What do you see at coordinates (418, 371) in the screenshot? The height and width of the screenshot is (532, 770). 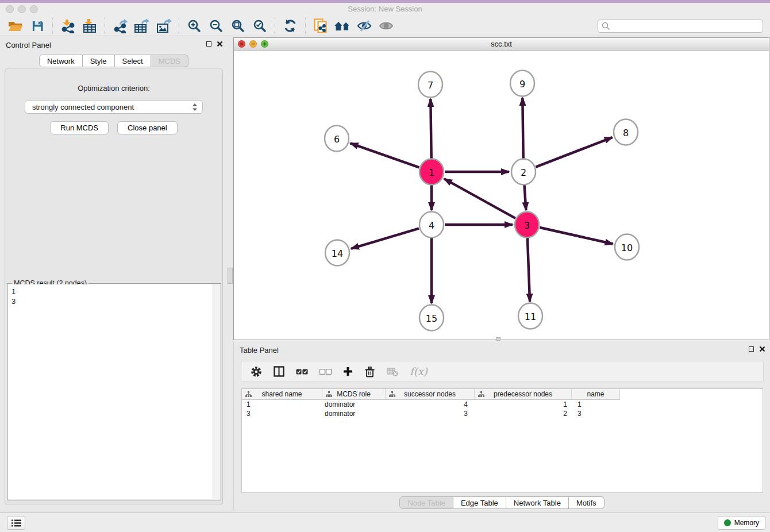 I see `function-builder-icon: f(x)` at bounding box center [418, 371].